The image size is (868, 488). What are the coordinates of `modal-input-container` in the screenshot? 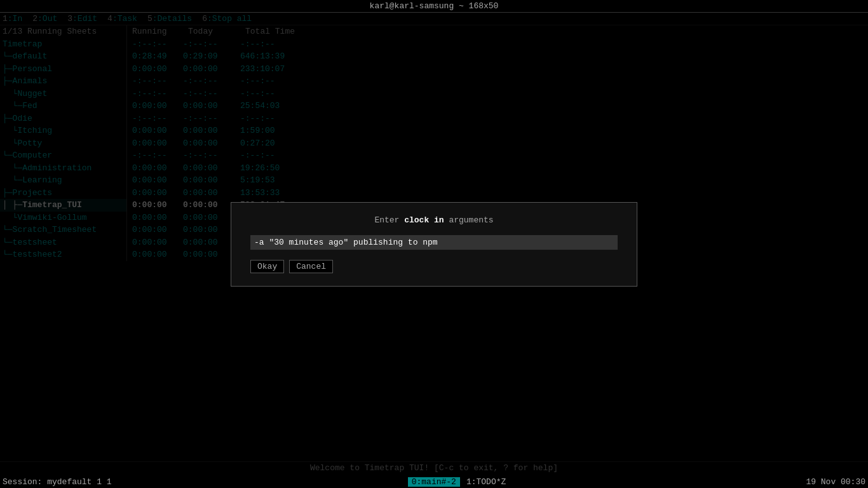 It's located at (434, 243).